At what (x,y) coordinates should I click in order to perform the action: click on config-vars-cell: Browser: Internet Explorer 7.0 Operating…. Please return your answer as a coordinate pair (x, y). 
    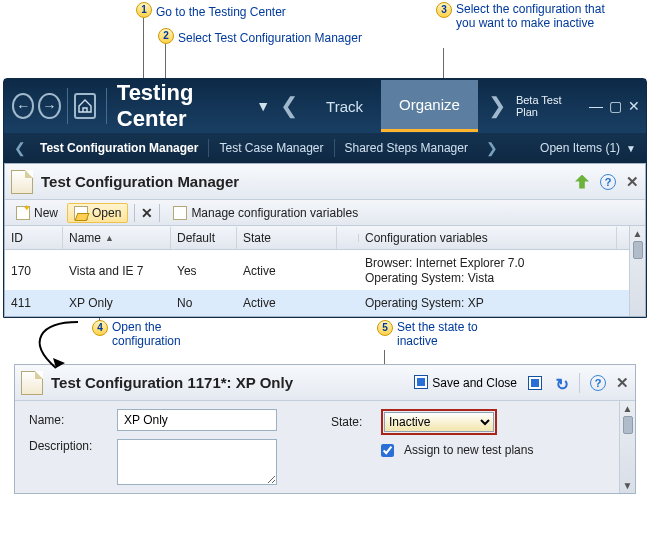
    Looking at the image, I should click on (488, 271).